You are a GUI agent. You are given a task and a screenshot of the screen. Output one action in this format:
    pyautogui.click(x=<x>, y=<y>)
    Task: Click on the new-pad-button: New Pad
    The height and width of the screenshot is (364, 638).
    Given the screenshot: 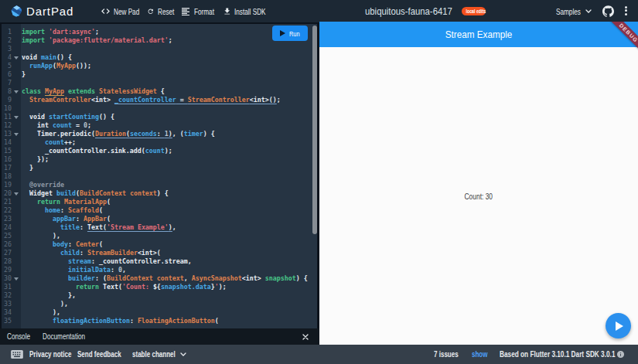 What is the action you would take?
    pyautogui.click(x=124, y=11)
    